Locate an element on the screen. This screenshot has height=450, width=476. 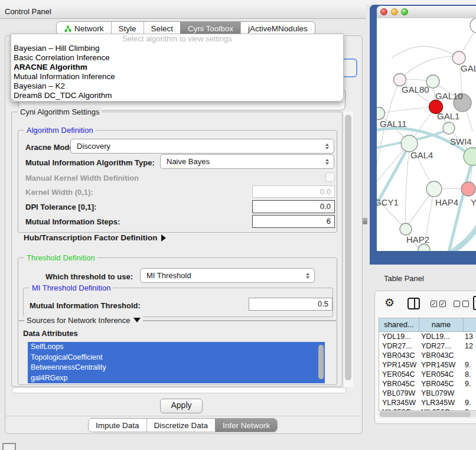
network-window-titlebar is located at coordinates (426, 12).